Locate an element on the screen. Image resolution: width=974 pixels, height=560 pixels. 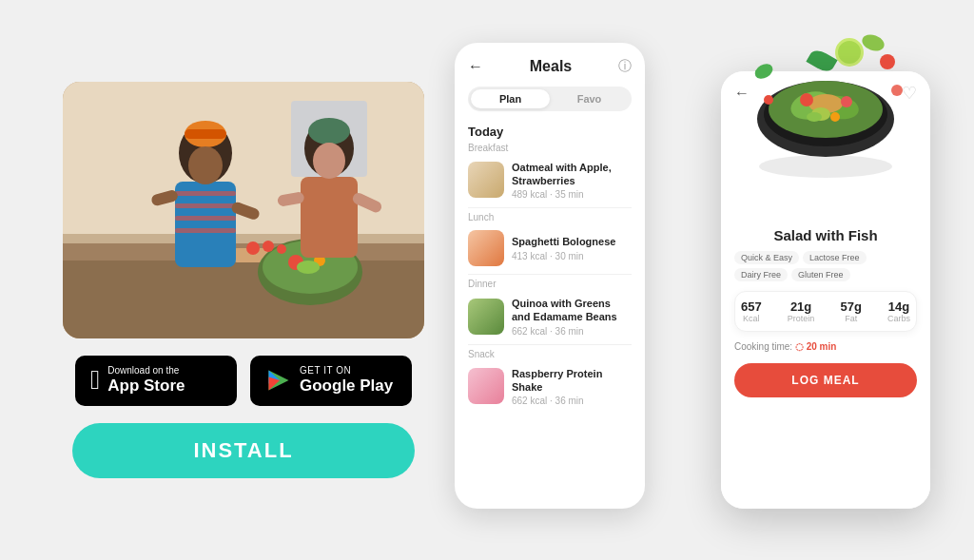
meal-name-spaghetti: Spaghetti Bolognese is located at coordinates (572, 241).